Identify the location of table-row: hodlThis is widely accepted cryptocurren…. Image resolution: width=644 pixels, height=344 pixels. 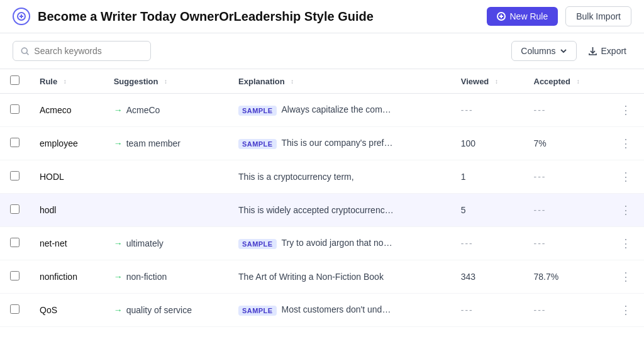
(322, 210).